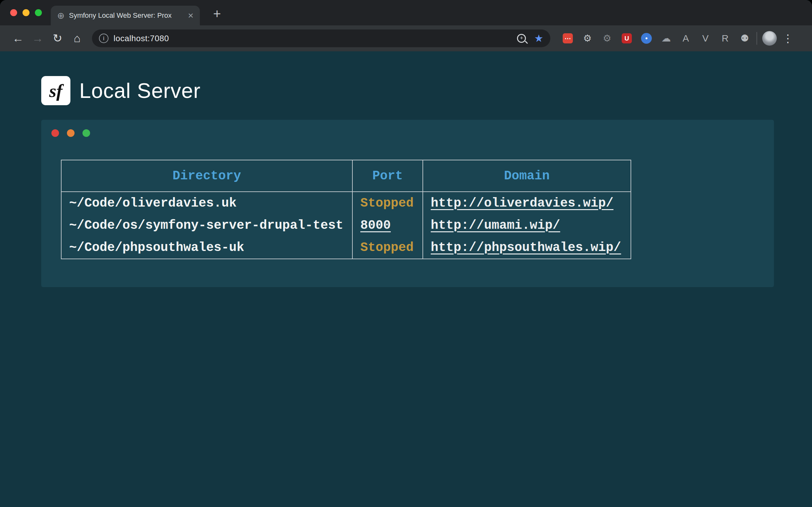 Image resolution: width=812 pixels, height=507 pixels. What do you see at coordinates (13, 13) in the screenshot?
I see `window-close-light` at bounding box center [13, 13].